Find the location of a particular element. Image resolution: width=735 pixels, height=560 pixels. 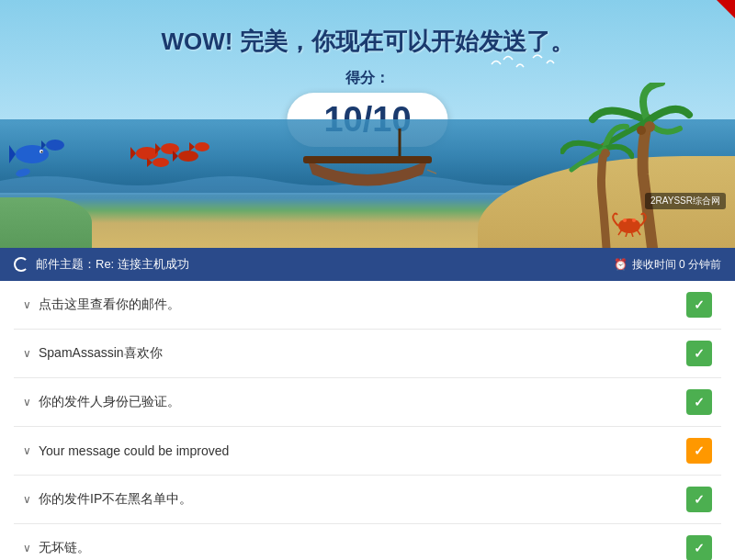

check-badge-3: ✓ is located at coordinates (699, 451).